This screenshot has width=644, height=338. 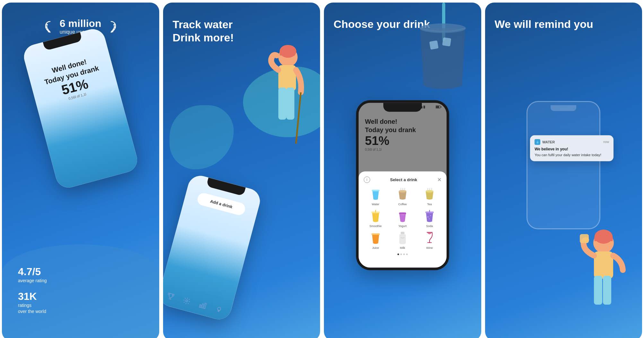 I want to click on soda-cup-icon, so click(x=430, y=216).